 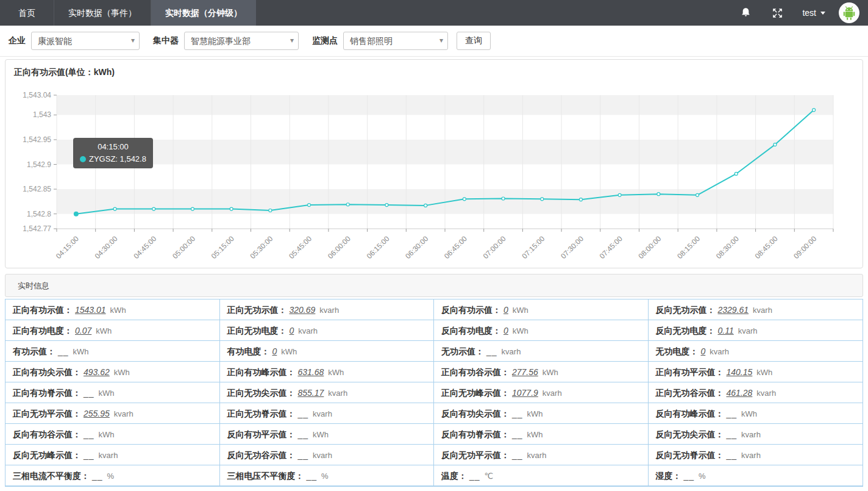 I want to click on info-label: 湿度：, so click(x=669, y=476).